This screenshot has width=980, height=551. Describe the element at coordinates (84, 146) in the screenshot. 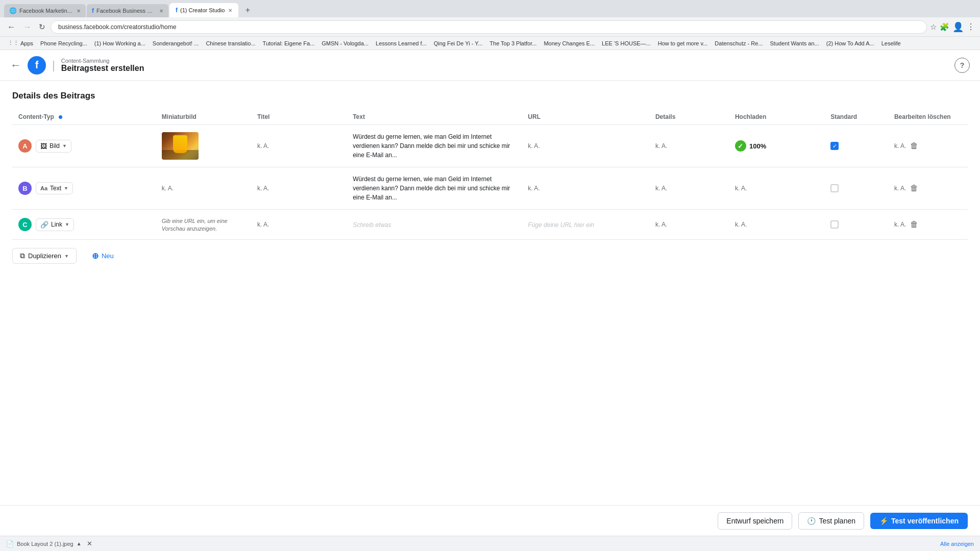

I see `row-a-content-type: A 🖼 Bild ▼` at that location.